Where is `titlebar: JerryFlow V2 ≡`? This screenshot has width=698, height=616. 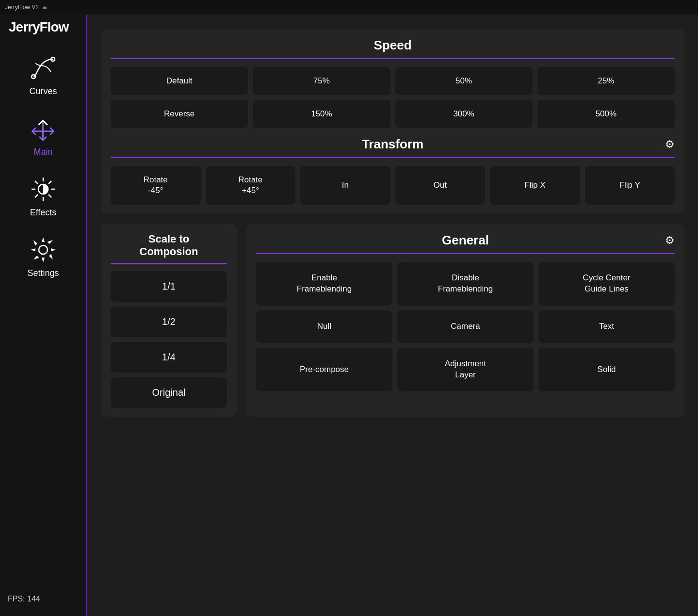 titlebar: JerryFlow V2 ≡ is located at coordinates (349, 7).